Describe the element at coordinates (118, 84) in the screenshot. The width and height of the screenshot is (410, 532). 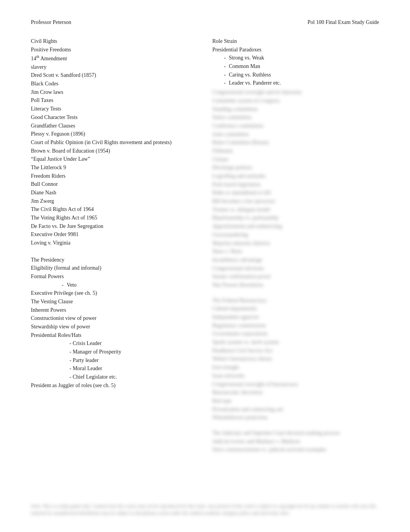
I see `black-codes-item: Black Codes` at that location.